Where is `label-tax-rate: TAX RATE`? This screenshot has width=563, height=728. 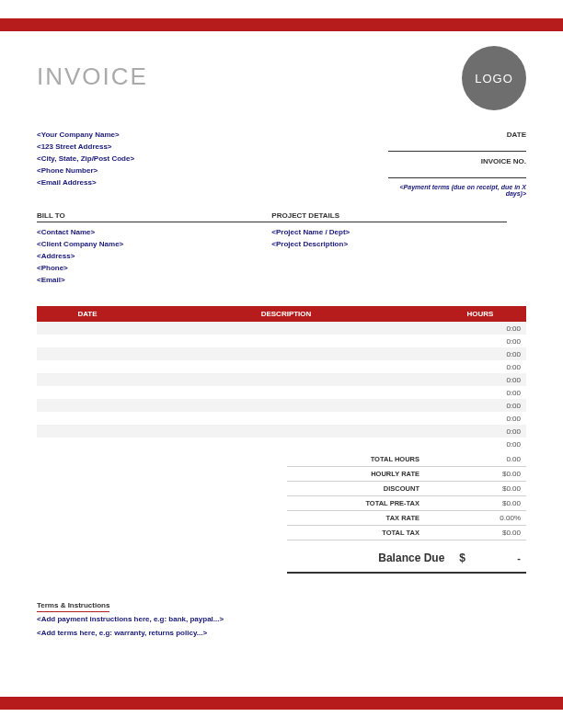
label-tax-rate: TAX RATE is located at coordinates (374, 518).